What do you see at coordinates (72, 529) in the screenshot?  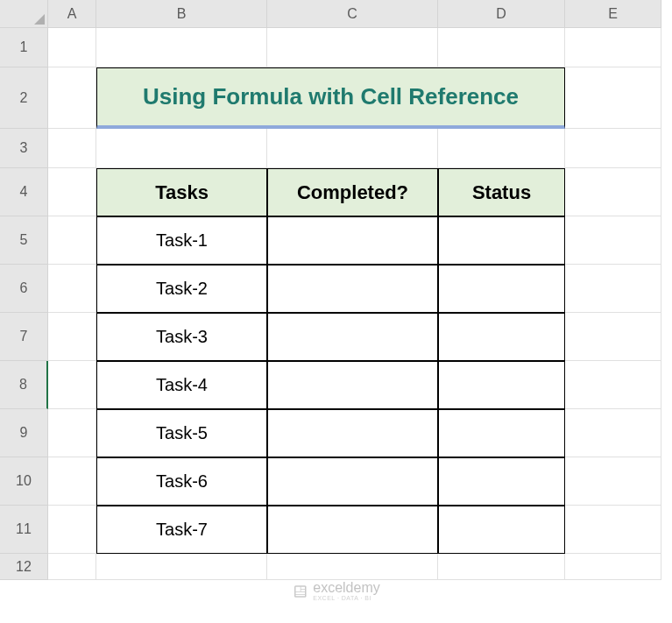 I see `cell-A11` at bounding box center [72, 529].